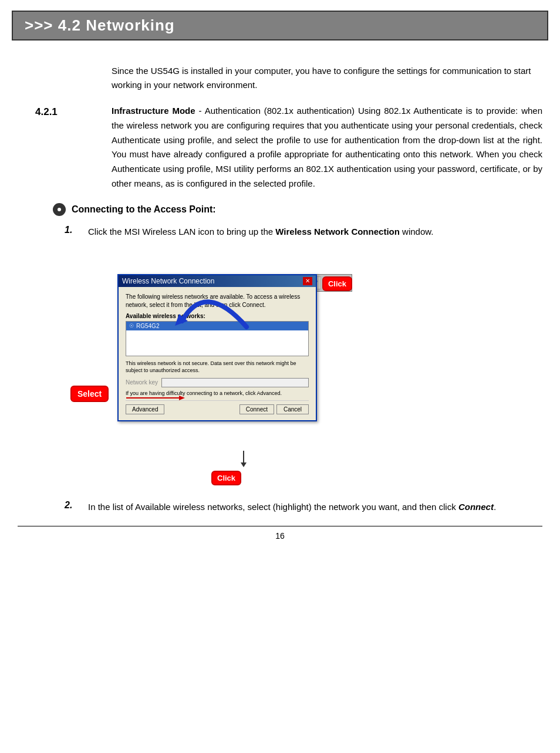 The height and width of the screenshot is (753, 560). Describe the element at coordinates (73, 148) in the screenshot. I see `section-number: 4.2.1` at that location.